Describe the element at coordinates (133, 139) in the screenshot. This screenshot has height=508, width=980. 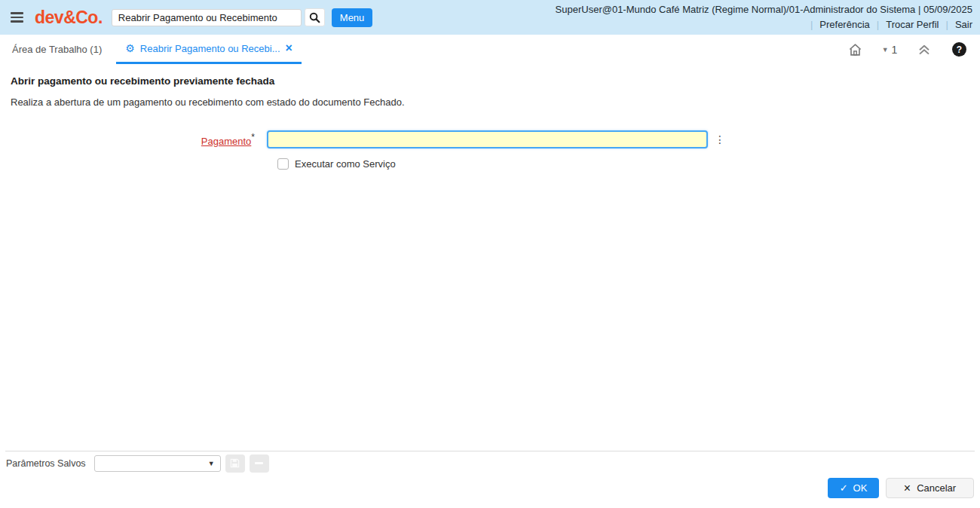
I see `pagamento-label-cell: Pagamento*` at that location.